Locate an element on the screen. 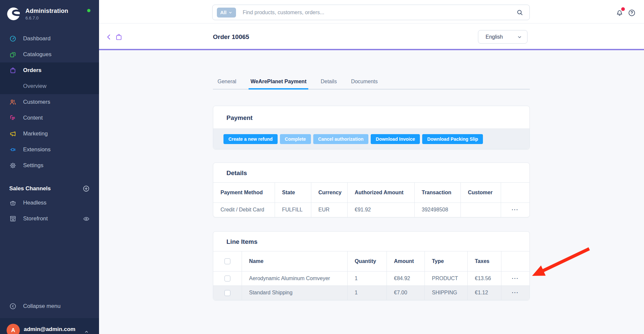 The image size is (644, 334). user-email: admin@admin.com is located at coordinates (50, 329).